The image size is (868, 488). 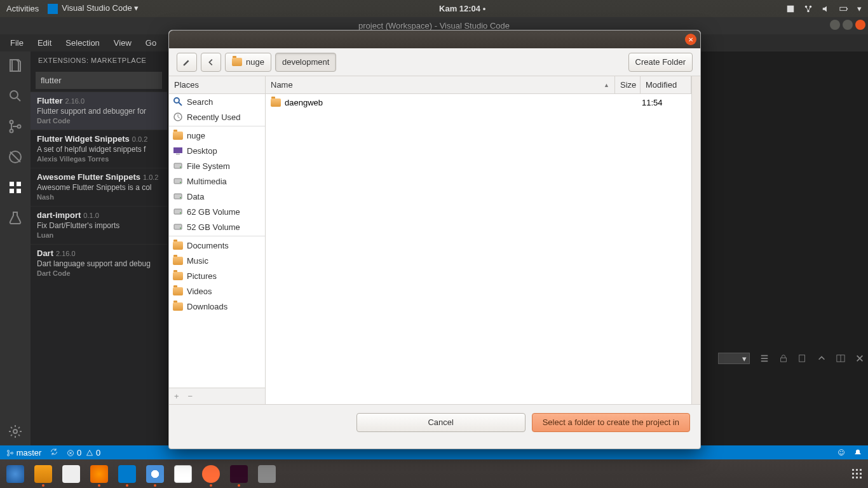 What do you see at coordinates (435, 39) in the screenshot?
I see `dialog-titlebar: ✕` at bounding box center [435, 39].